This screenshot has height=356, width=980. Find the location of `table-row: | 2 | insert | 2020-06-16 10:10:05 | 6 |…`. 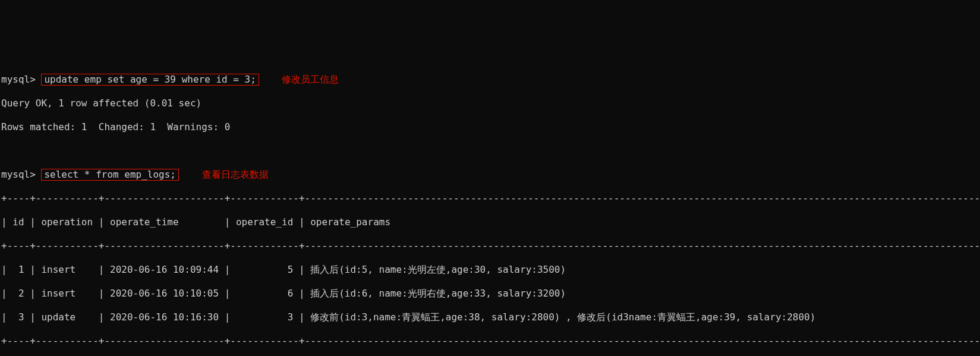

table-row: | 2 | insert | 2020-06-16 10:10:05 | 6 |… is located at coordinates (491, 294).